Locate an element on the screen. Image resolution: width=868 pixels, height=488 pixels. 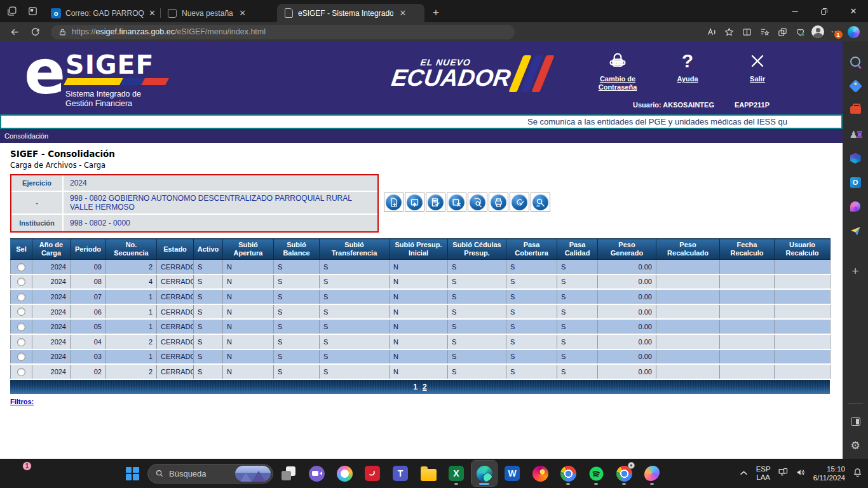
split-screen-icon is located at coordinates (747, 32).